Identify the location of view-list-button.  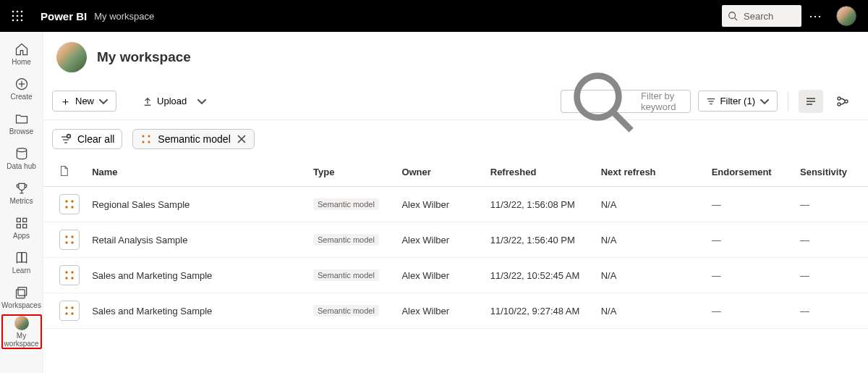
(811, 101).